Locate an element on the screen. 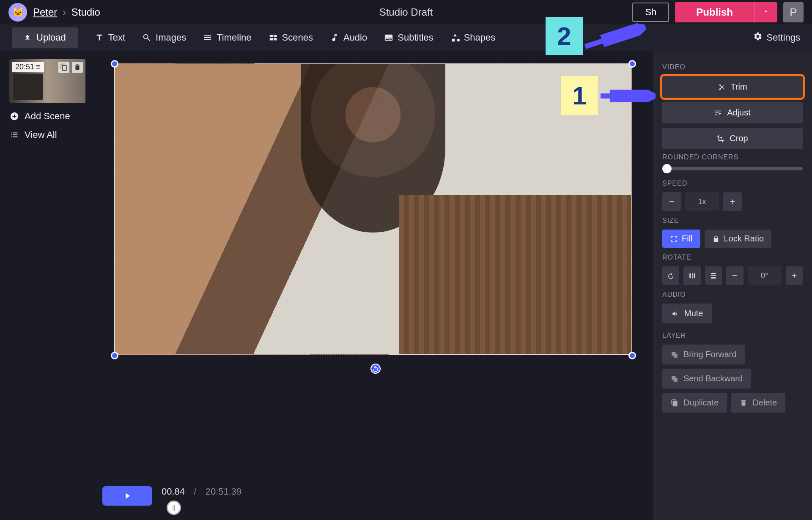 The height and width of the screenshot is (520, 812). minus-icon is located at coordinates (672, 202).